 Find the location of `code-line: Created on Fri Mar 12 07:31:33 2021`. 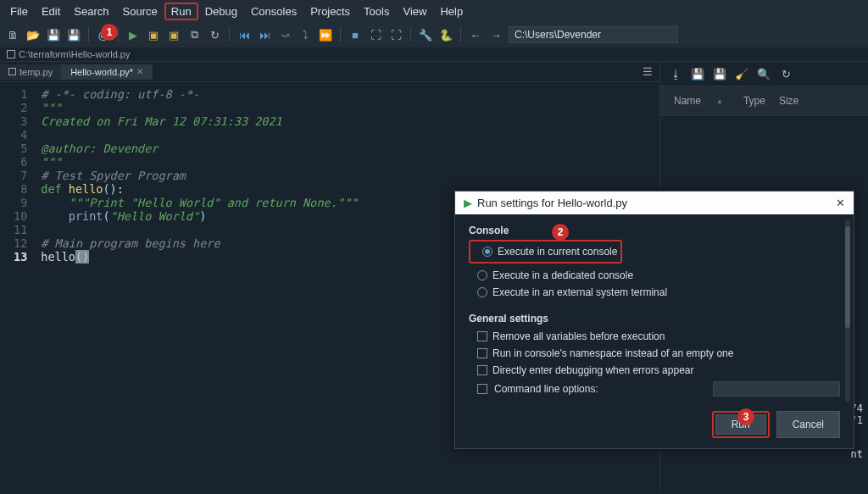

code-line: Created on Fri Mar 12 07:31:33 2021 is located at coordinates (199, 121).